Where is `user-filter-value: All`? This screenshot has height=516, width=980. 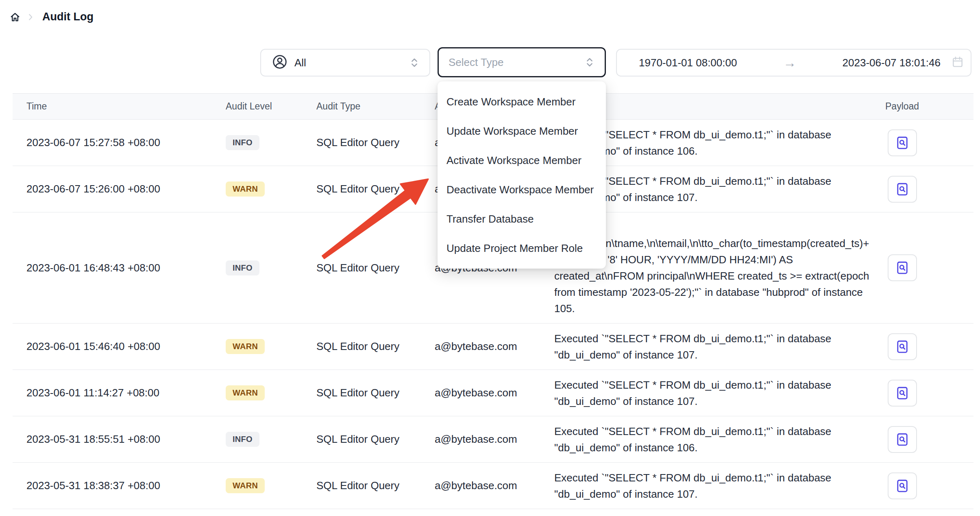
user-filter-value: All is located at coordinates (300, 63).